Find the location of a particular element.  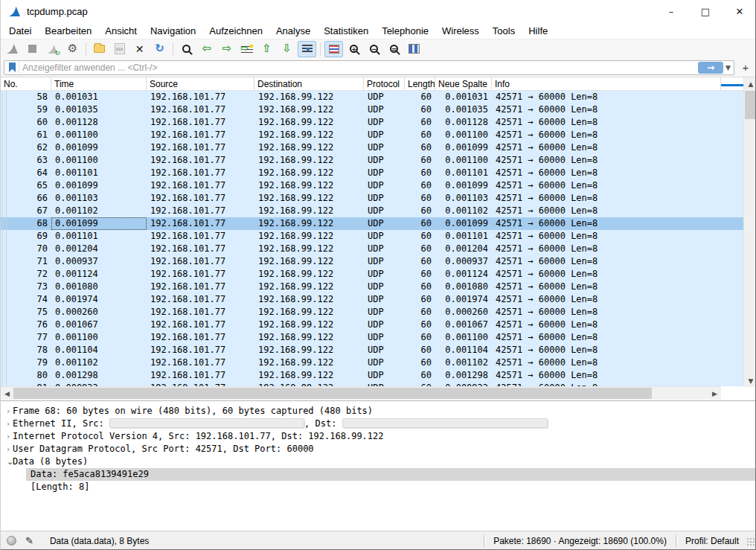

packet-row-62: 620.001099192.168.101.77192.168.99.122UD… is located at coordinates (372, 147).